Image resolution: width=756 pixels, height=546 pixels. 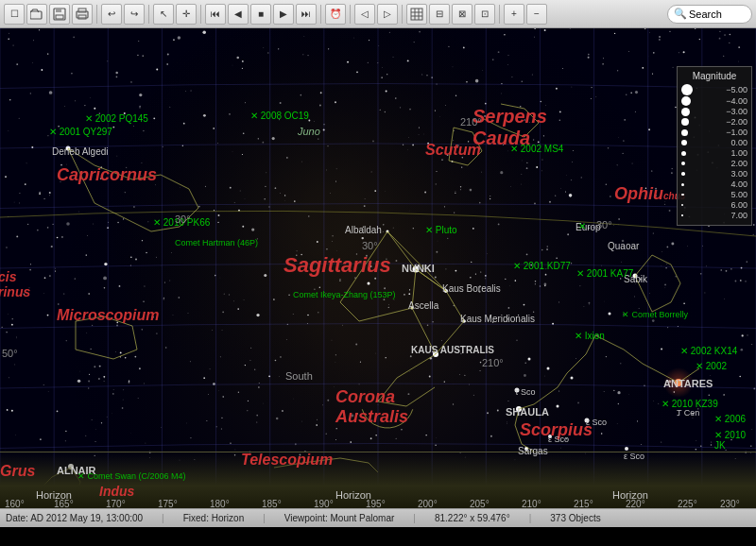 I want to click on mag-label-7: 7.00, so click(x=739, y=215).